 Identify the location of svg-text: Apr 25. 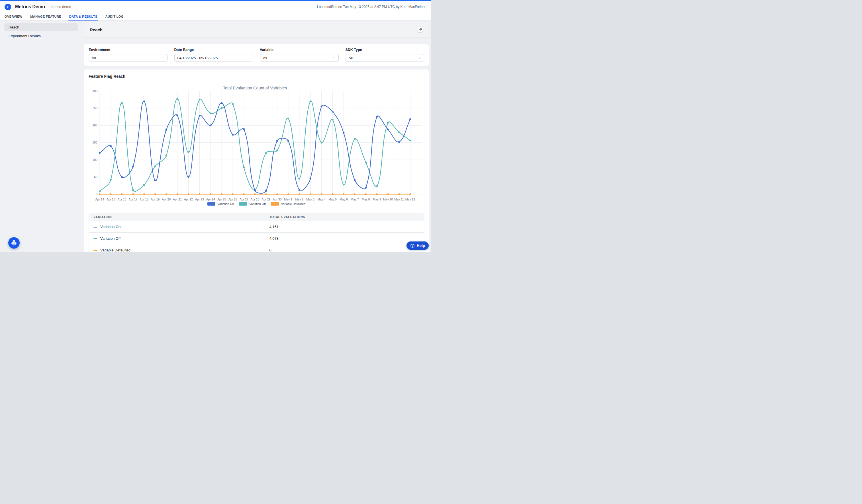
(222, 199).